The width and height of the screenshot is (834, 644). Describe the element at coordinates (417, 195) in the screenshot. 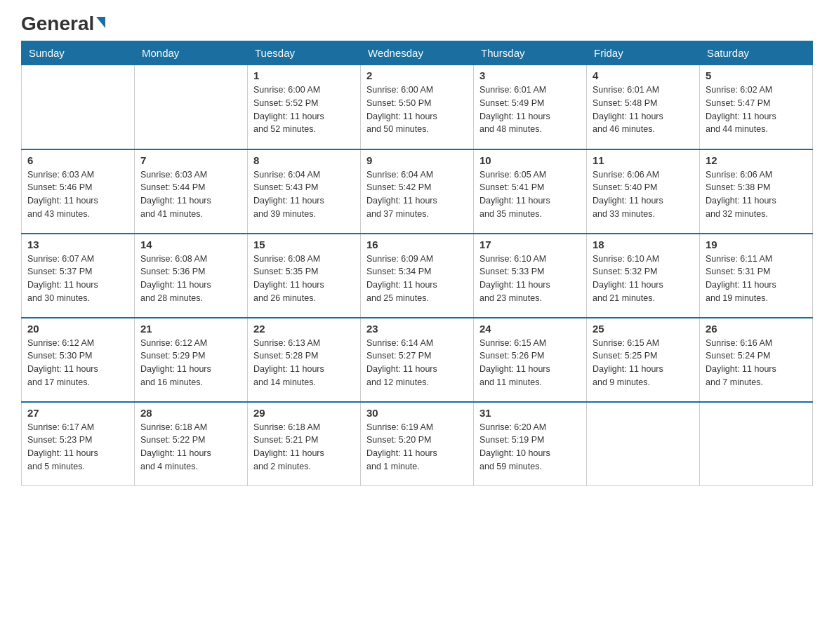

I see `day-info: Sunrise: 6:04 AM Sunset: 5:42 PM Dayligh…` at that location.